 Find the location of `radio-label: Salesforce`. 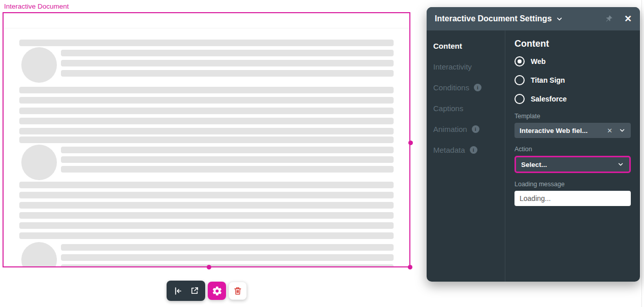

radio-label: Salesforce is located at coordinates (549, 99).